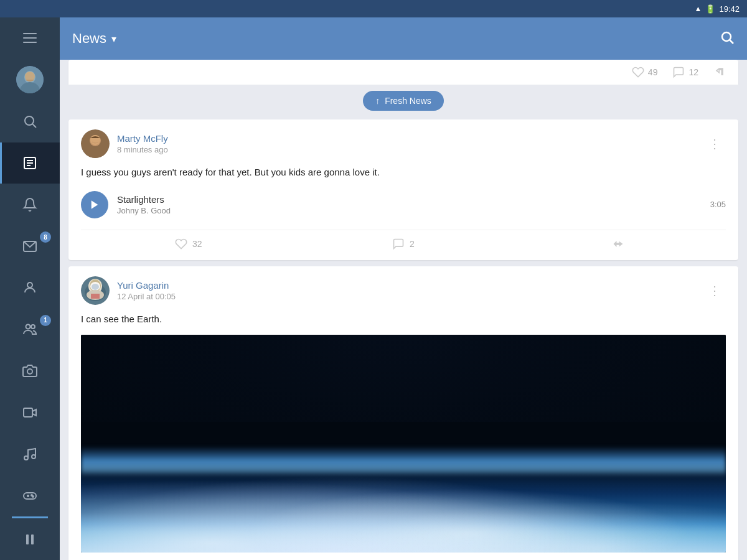  I want to click on fresh-news-label: Fresh News, so click(408, 101).